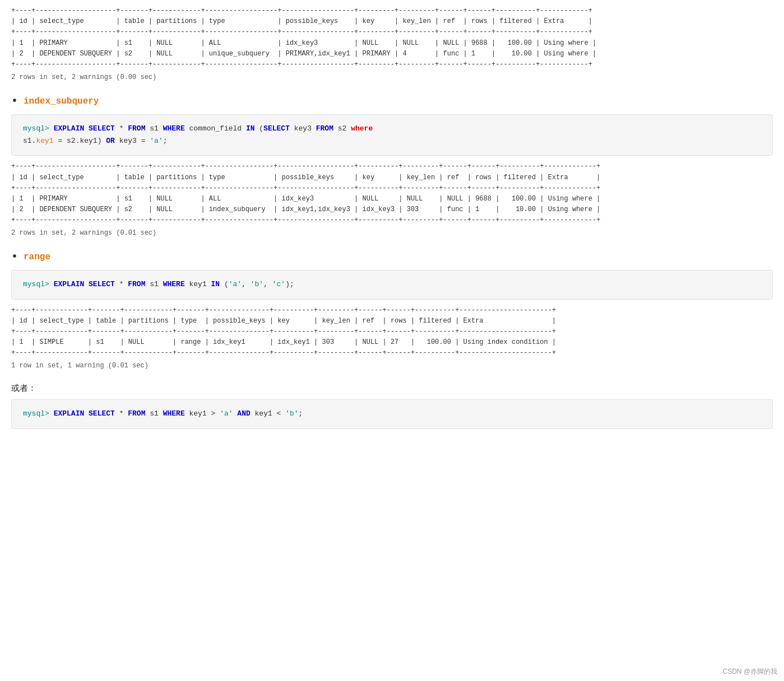  What do you see at coordinates (392, 135) in the screenshot?
I see `index-subquery-code: mysql> EXPLAIN SELECT * FROM s1 WHERE co…` at bounding box center [392, 135].